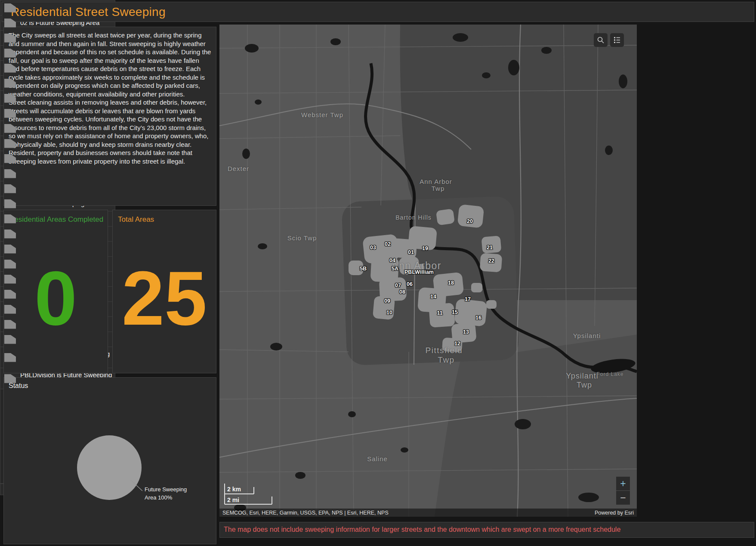 This screenshot has width=756, height=546. Describe the element at coordinates (305, 513) in the screenshot. I see `map-attribution-text: SEMCOG, Esri, HERE, Garmin, USGS, EPA, N…` at that location.